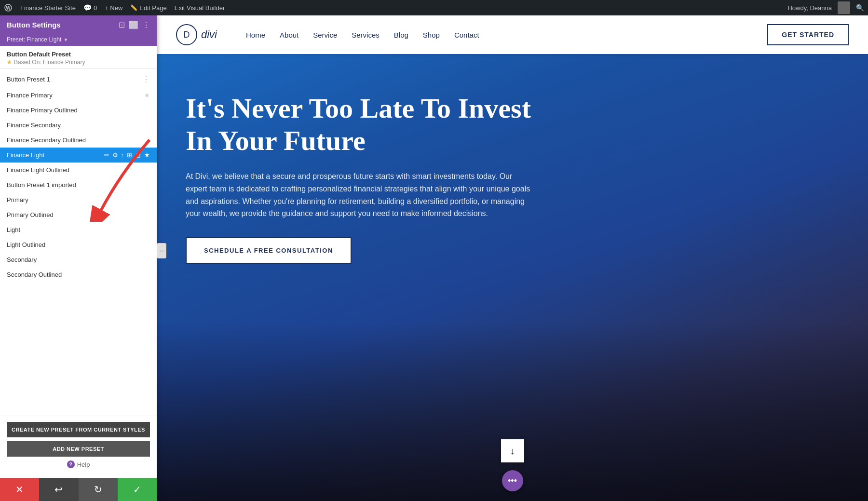 The height and width of the screenshot is (501, 868). What do you see at coordinates (78, 230) in the screenshot?
I see `preset-item-name: Light` at bounding box center [78, 230].